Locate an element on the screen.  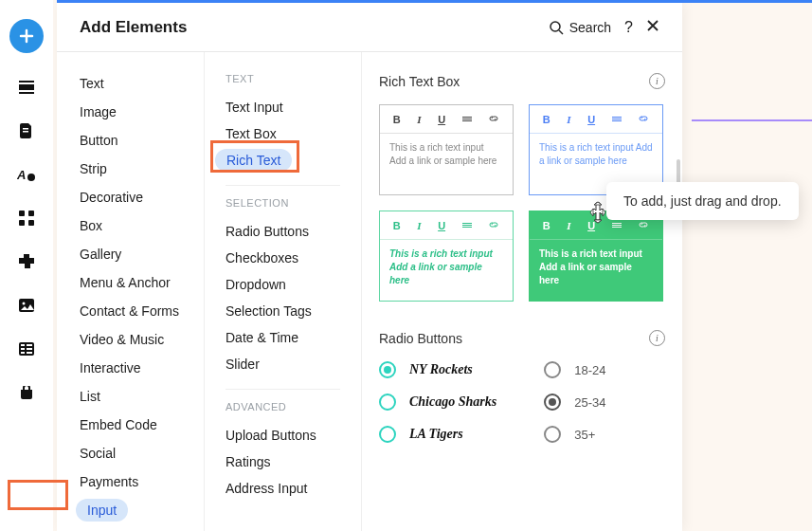
highlight-input is located at coordinates (38, 495).